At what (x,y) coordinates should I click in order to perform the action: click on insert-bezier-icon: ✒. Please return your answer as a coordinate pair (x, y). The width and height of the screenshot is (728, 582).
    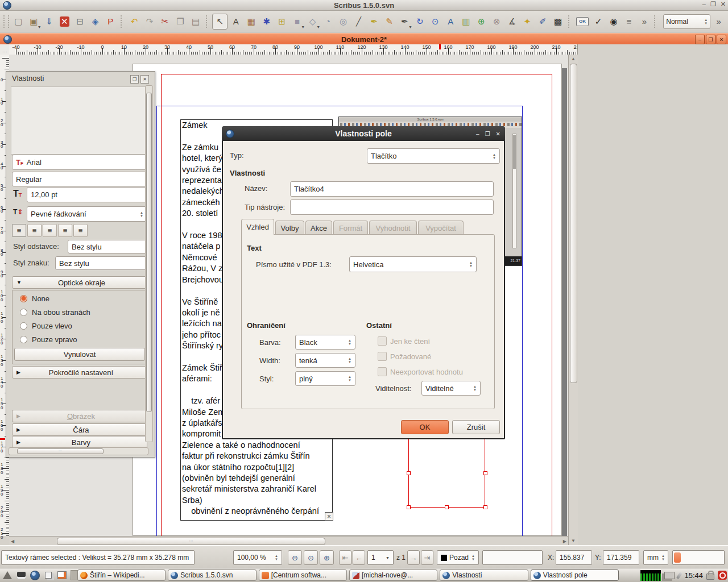
    Looking at the image, I should click on (374, 22).